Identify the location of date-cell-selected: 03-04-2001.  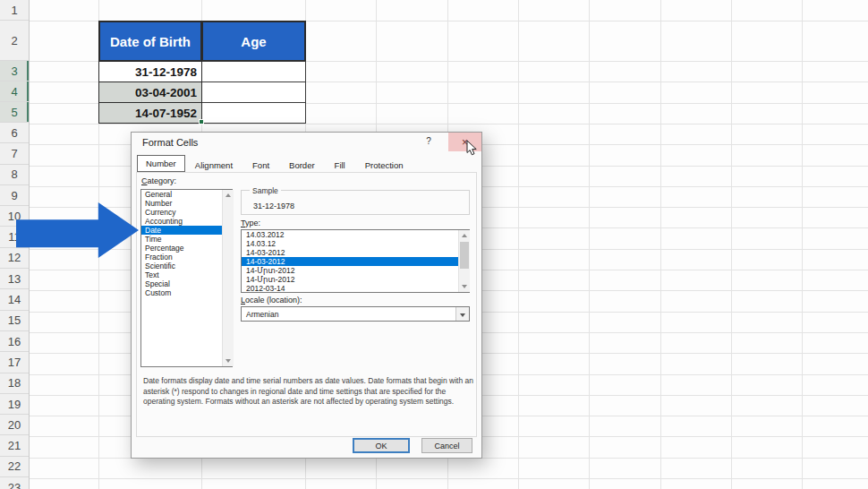
(150, 92).